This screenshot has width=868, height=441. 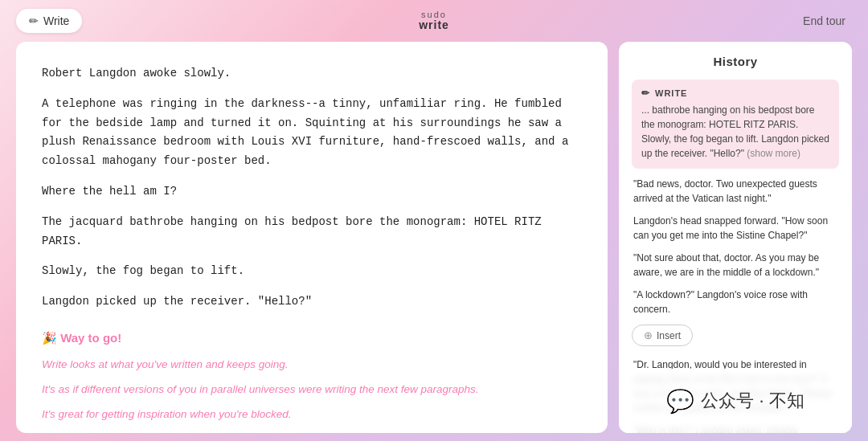 I want to click on insert-icon-1: ⊕, so click(x=648, y=336).